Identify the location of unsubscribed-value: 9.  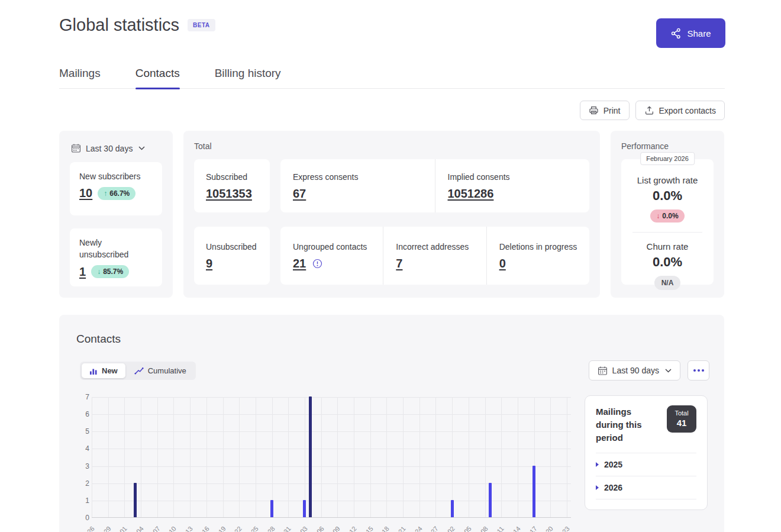
(209, 264).